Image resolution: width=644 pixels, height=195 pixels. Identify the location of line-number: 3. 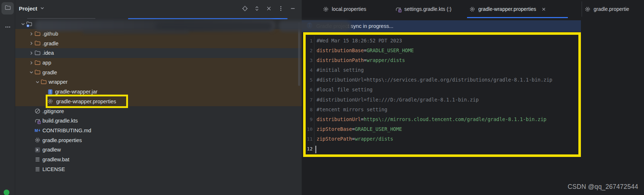
(307, 60).